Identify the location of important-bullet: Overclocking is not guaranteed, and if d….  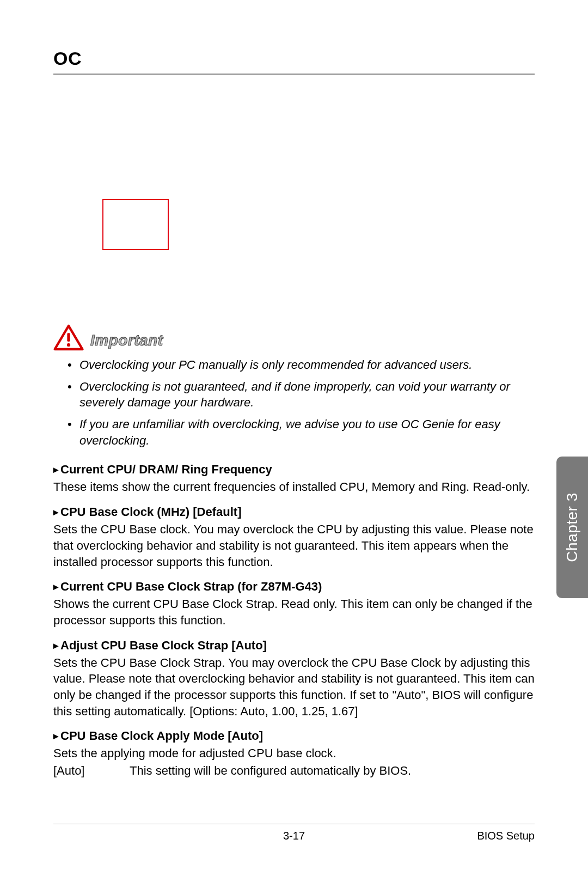
(301, 394).